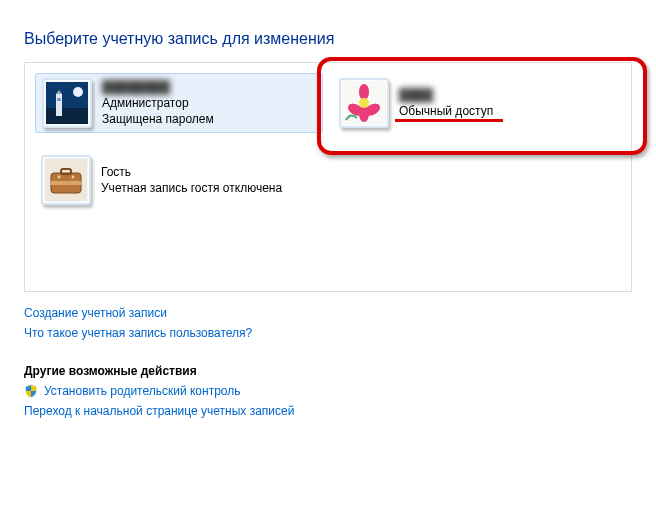 The height and width of the screenshot is (517, 656). Describe the element at coordinates (477, 103) in the screenshot. I see `account-item-user: ████ Обычный доступ` at that location.